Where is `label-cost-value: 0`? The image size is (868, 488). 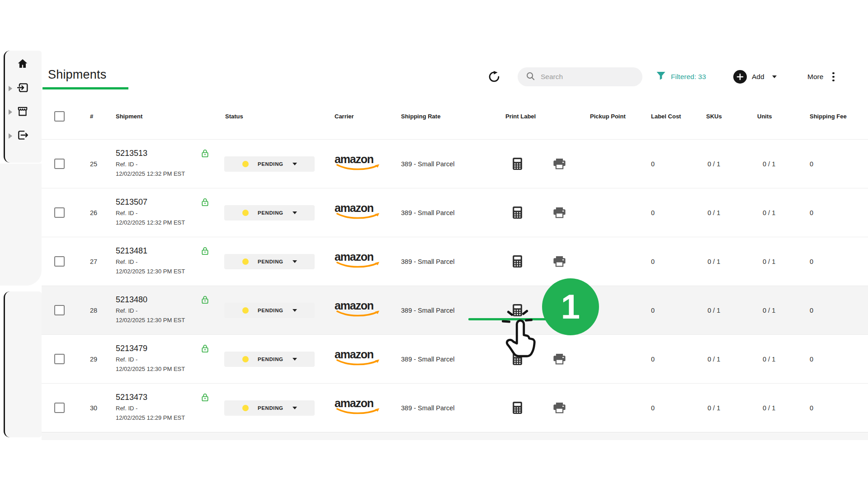
label-cost-value: 0 is located at coordinates (660, 164).